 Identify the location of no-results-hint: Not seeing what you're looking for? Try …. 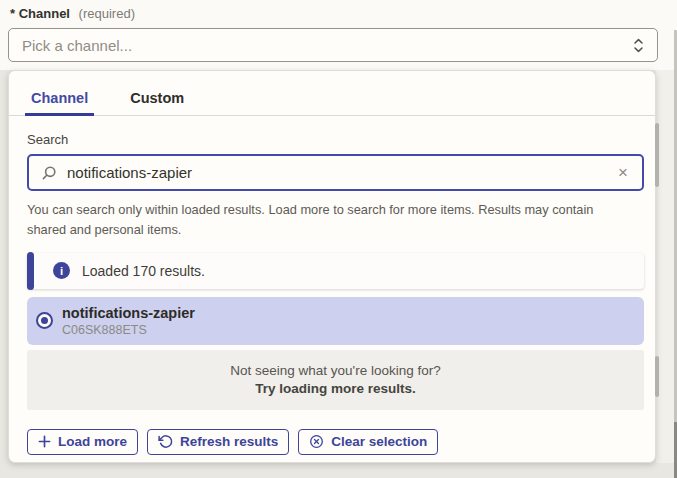
(336, 380).